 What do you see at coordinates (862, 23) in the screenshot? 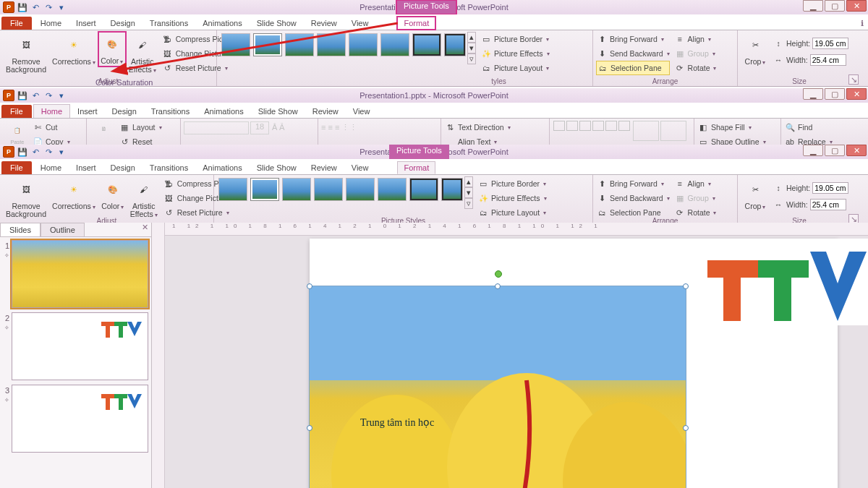
I see `help-icon: ℹ` at bounding box center [862, 23].